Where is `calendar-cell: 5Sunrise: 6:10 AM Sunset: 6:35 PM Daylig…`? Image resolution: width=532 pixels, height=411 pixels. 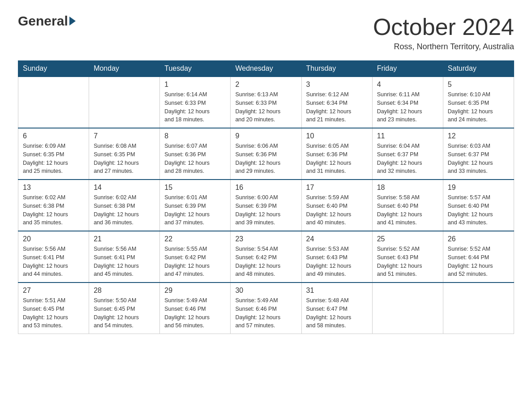
calendar-cell: 5Sunrise: 6:10 AM Sunset: 6:35 PM Daylig… is located at coordinates (478, 102).